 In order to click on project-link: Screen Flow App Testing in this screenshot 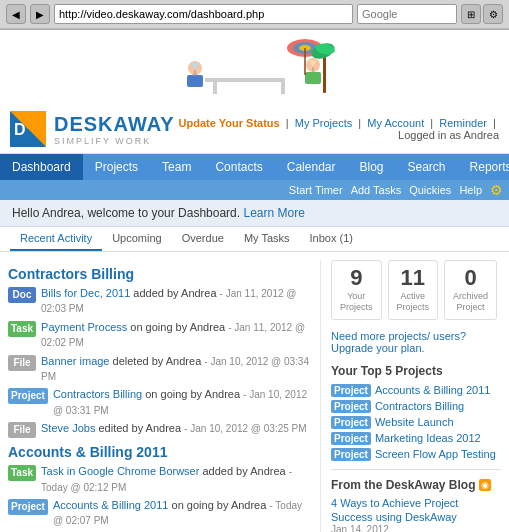, I will do `click(436, 454)`.